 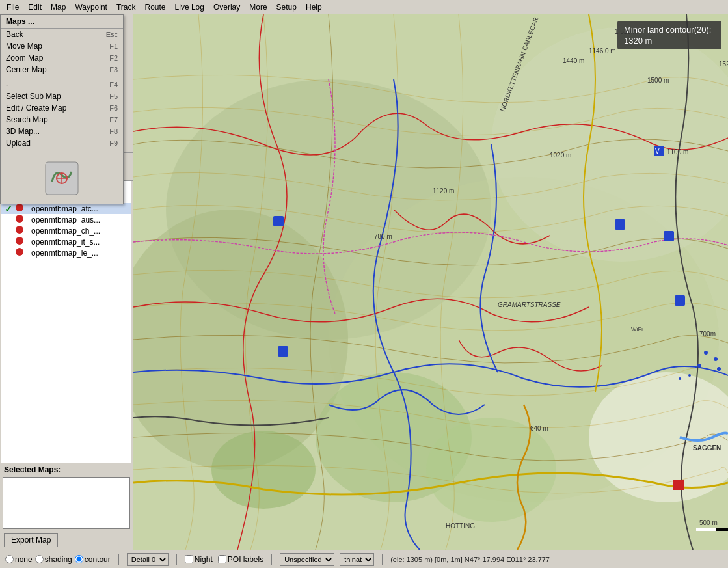 What do you see at coordinates (66, 469) in the screenshot?
I see `selected-maps-label: Selected Maps:` at bounding box center [66, 469].